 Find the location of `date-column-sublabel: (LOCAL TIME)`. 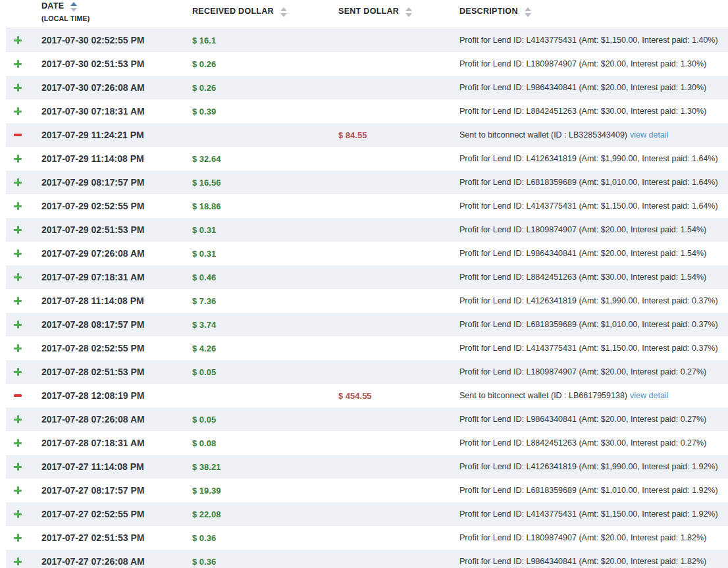

date-column-sublabel: (LOCAL TIME) is located at coordinates (117, 18).